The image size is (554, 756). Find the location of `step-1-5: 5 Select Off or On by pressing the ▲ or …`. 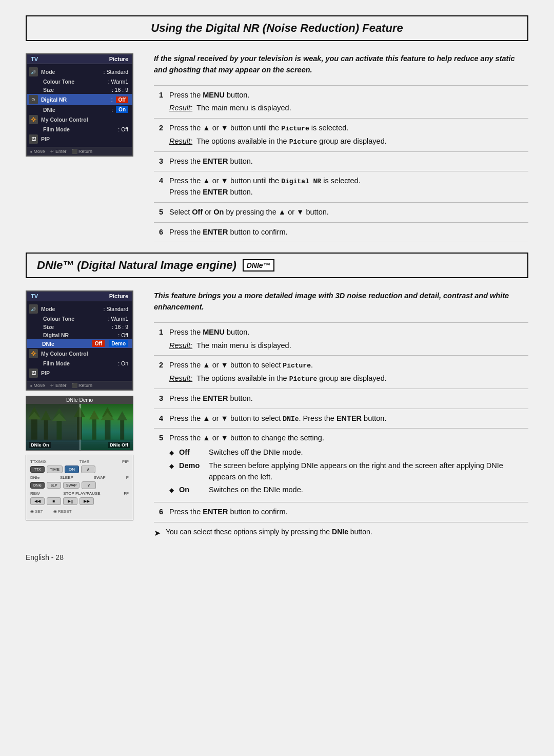

step-1-5: 5 Select Off or On by pressing the ▲ or … is located at coordinates (341, 212).